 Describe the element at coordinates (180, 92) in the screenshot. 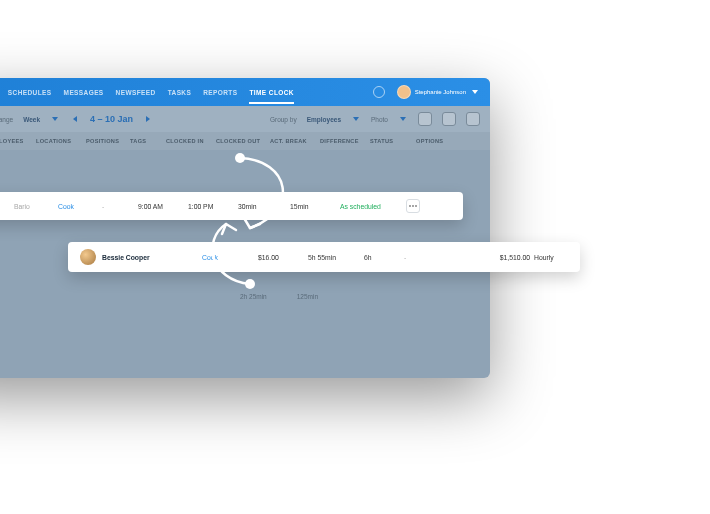

I see `tab-tasks: TASKS` at that location.